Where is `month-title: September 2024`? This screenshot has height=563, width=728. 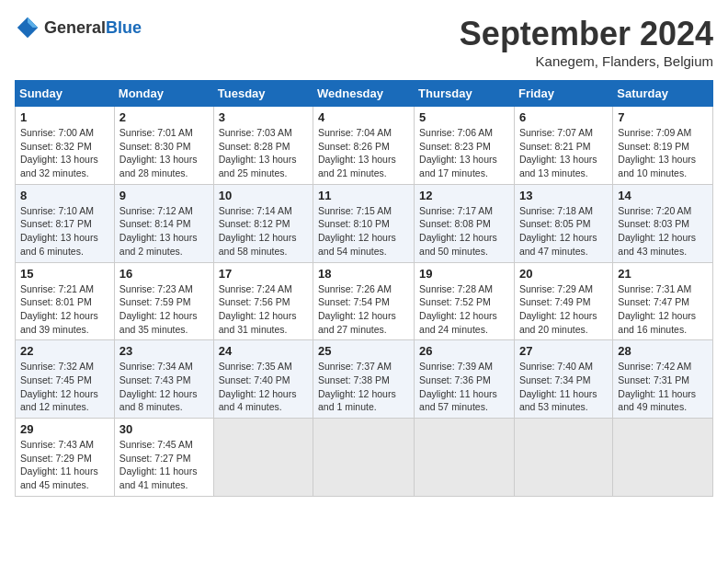
month-title: September 2024 is located at coordinates (586, 34).